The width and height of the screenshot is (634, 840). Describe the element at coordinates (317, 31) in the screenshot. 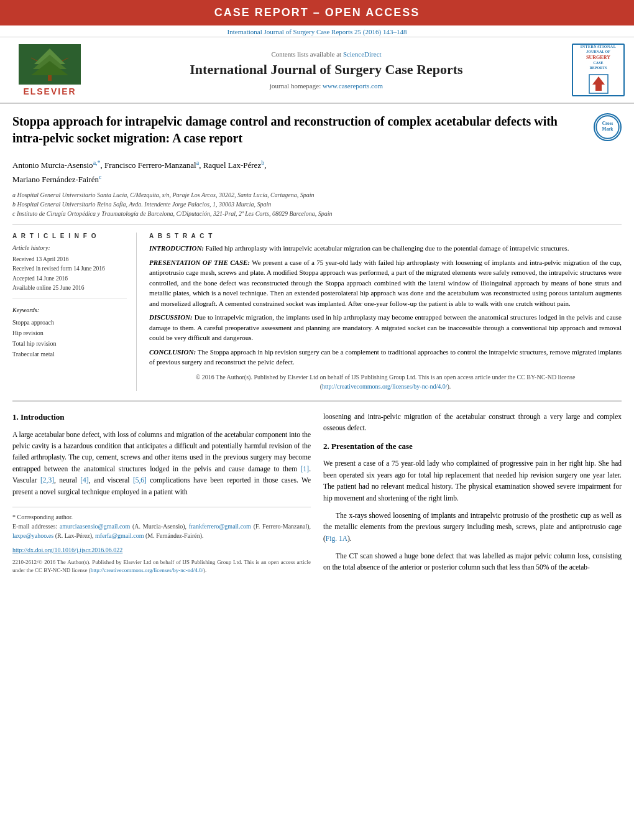

I see `journal-info-bar: International Journal of Surgery Case Re…` at that location.